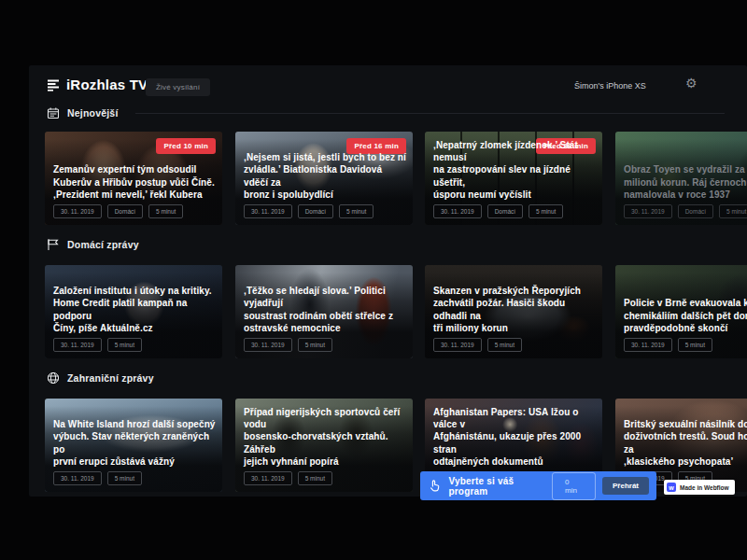  What do you see at coordinates (691, 83) in the screenshot?
I see `gear-icon: ⚙` at bounding box center [691, 83].